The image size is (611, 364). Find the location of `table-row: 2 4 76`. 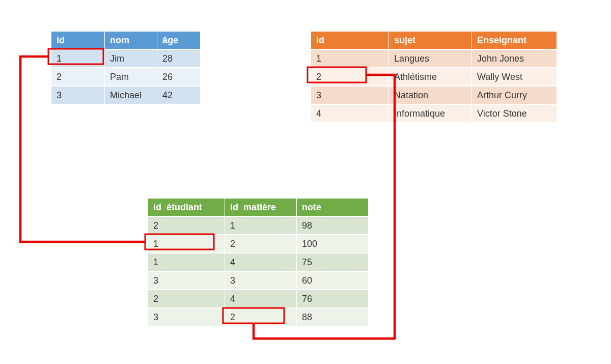

table-row: 2 4 76 is located at coordinates (258, 299).